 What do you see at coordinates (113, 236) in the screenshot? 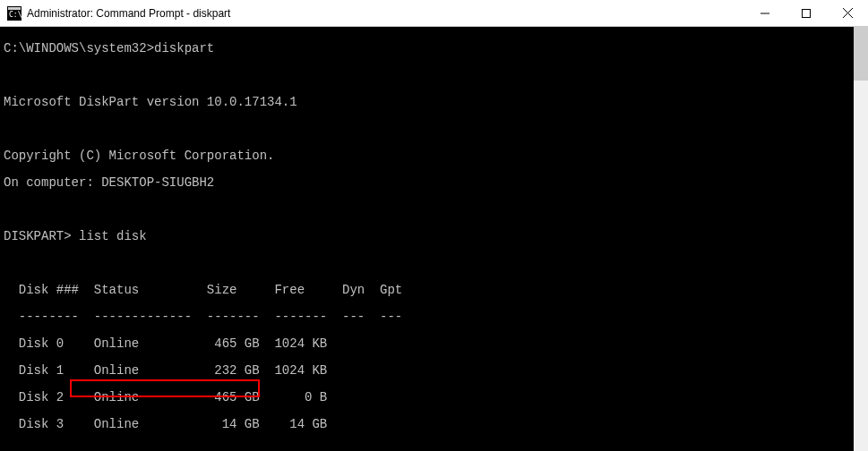
I see `diskpart-command: list disk` at bounding box center [113, 236].